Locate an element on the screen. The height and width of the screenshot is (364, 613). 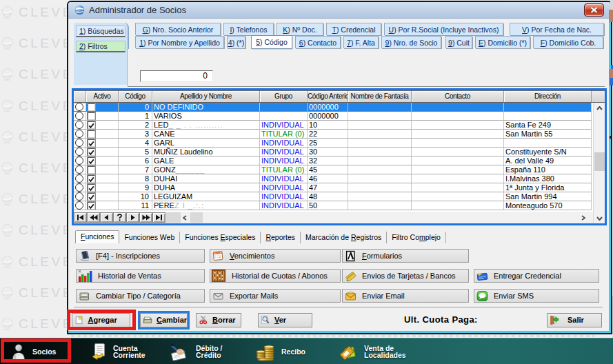
search-tab-6: V) Por Fecha de Nac. is located at coordinates (557, 29).